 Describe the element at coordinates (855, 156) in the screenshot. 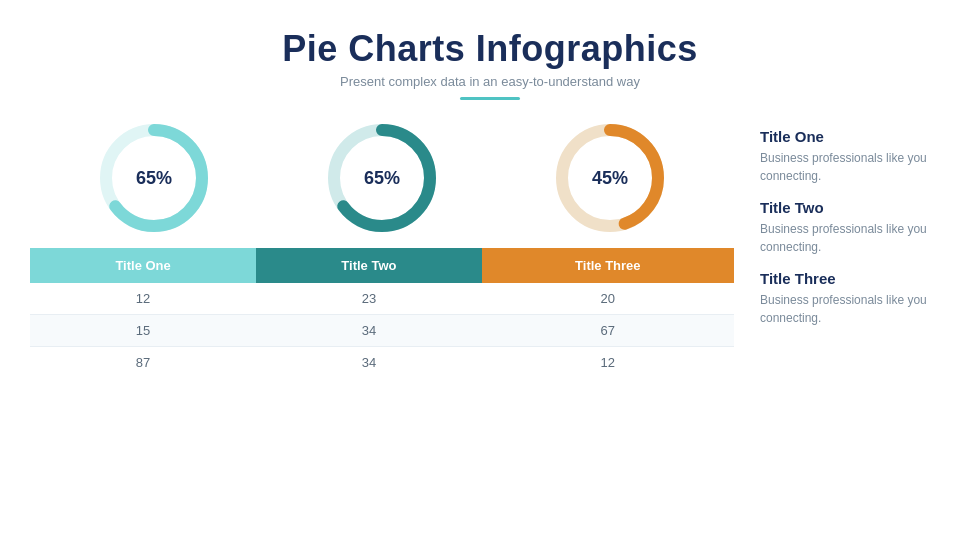

I see `sidebar-item-one: Title One Business professionals like yo…` at that location.